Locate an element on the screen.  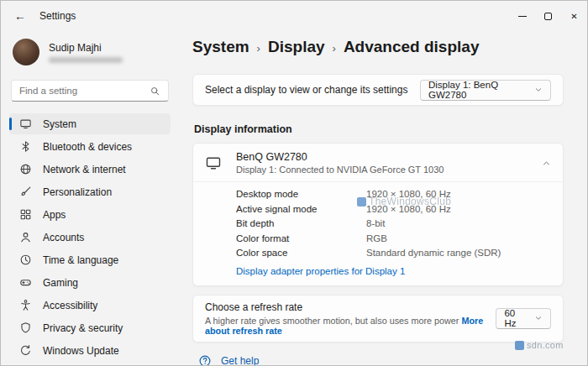
search-input is located at coordinates (84, 91).